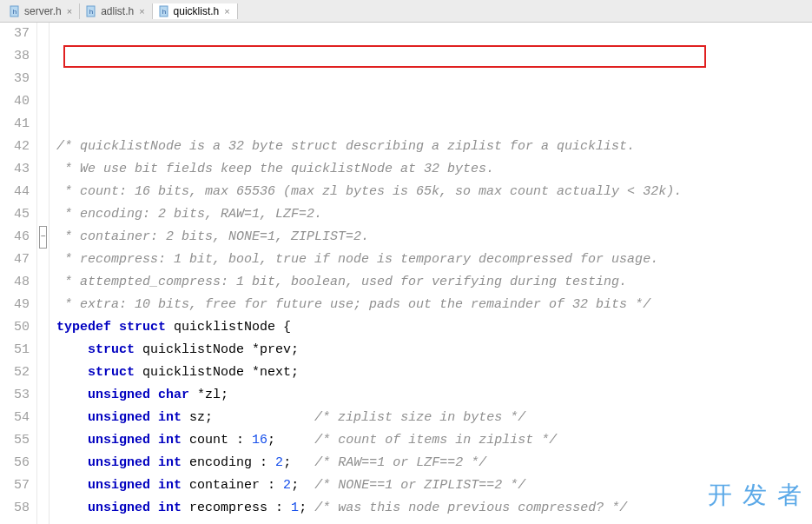 This screenshot has width=812, height=524. I want to click on line-number: 54, so click(22, 418).